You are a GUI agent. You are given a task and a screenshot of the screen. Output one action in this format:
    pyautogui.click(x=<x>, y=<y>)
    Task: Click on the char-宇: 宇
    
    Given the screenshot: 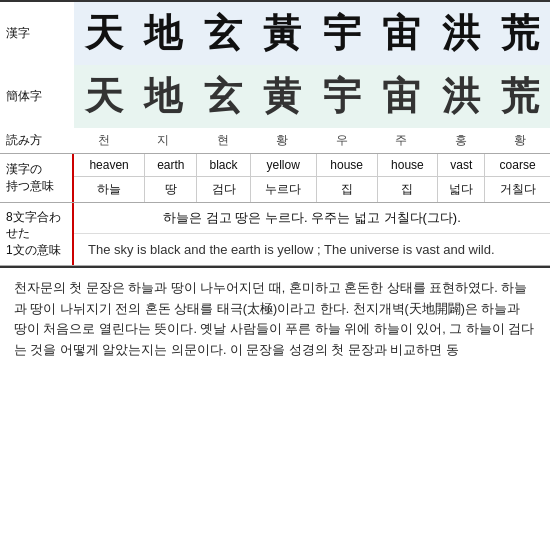 What is the action you would take?
    pyautogui.click(x=342, y=33)
    